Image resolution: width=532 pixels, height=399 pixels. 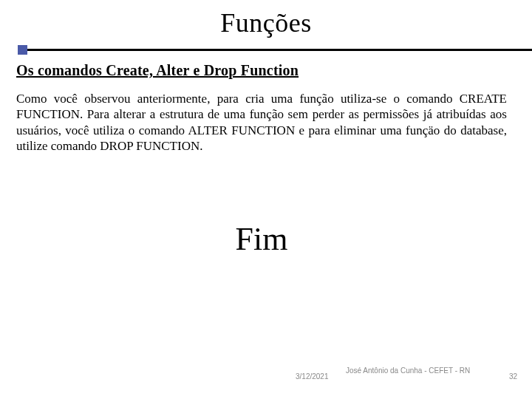 I want to click on section-subtitle: Os comandos Create, Alter e Drop Functio…, so click(x=262, y=71).